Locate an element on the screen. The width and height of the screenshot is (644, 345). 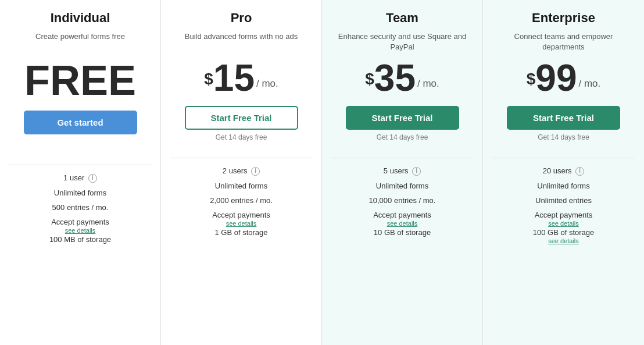
price-block-individual: FREE is located at coordinates (80, 80).